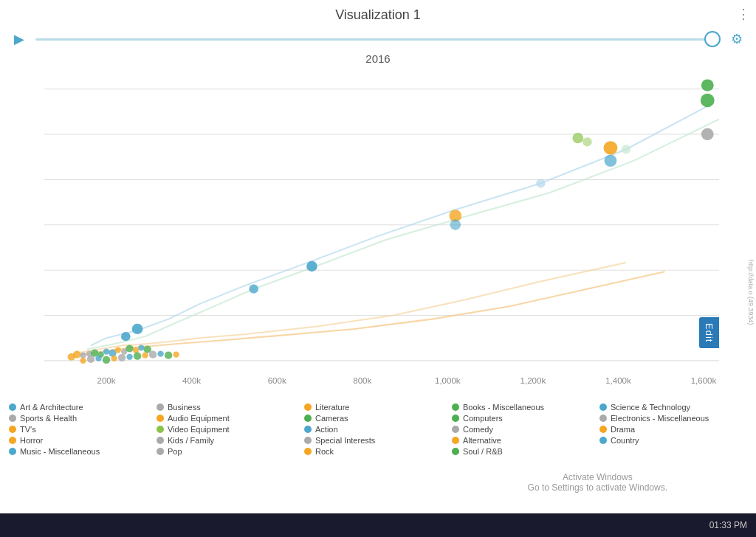  What do you see at coordinates (190, 440) in the screenshot?
I see `legend-label: Kids / Family` at bounding box center [190, 440].